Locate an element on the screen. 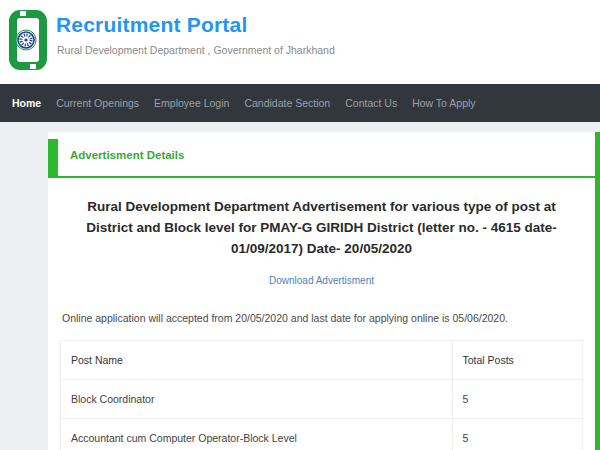  table-row: Accountant cum Computer Operator-Block L… is located at coordinates (322, 434).